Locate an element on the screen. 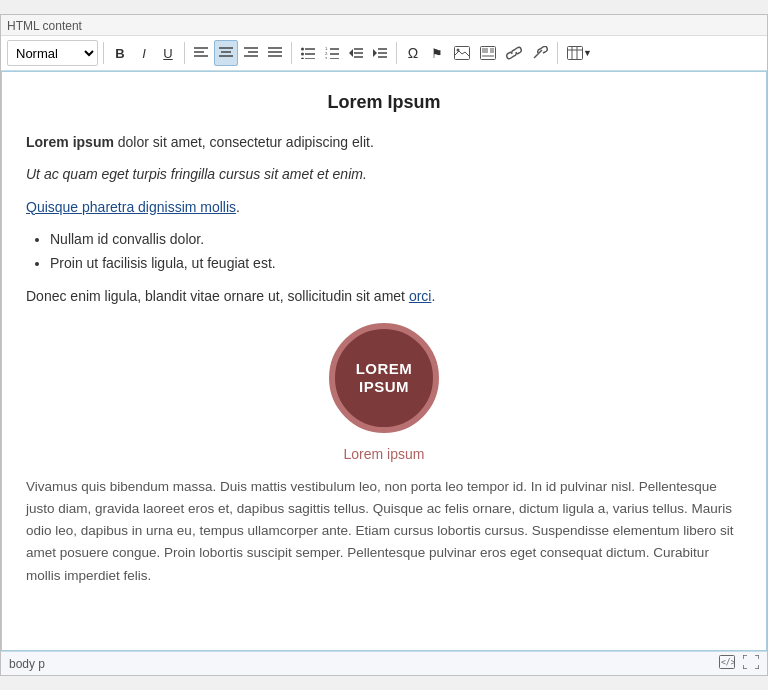 The height and width of the screenshot is (690, 768). list-item-1: Nullam id convallis dolor. is located at coordinates (396, 239).